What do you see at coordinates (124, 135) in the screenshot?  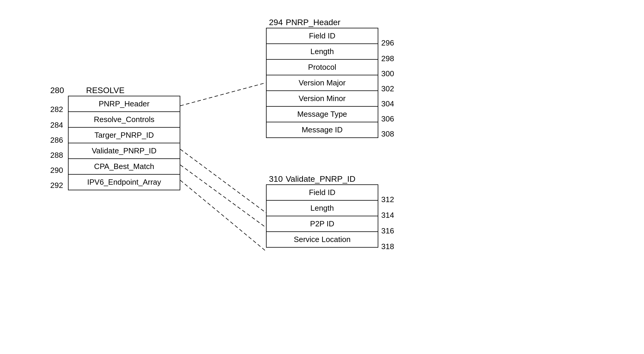 I see `resolve-field-2: Targer_PNRP_ID` at bounding box center [124, 135].